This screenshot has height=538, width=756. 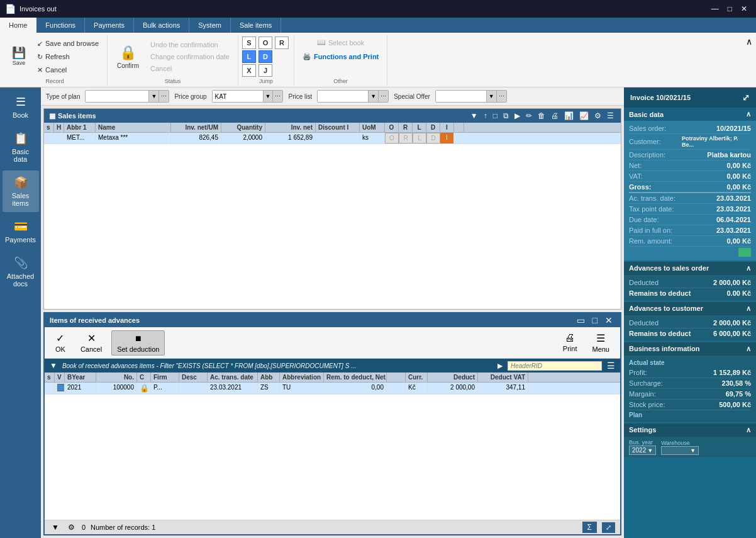 I want to click on special-offer-combo: ▼ ⋯, so click(x=471, y=96).